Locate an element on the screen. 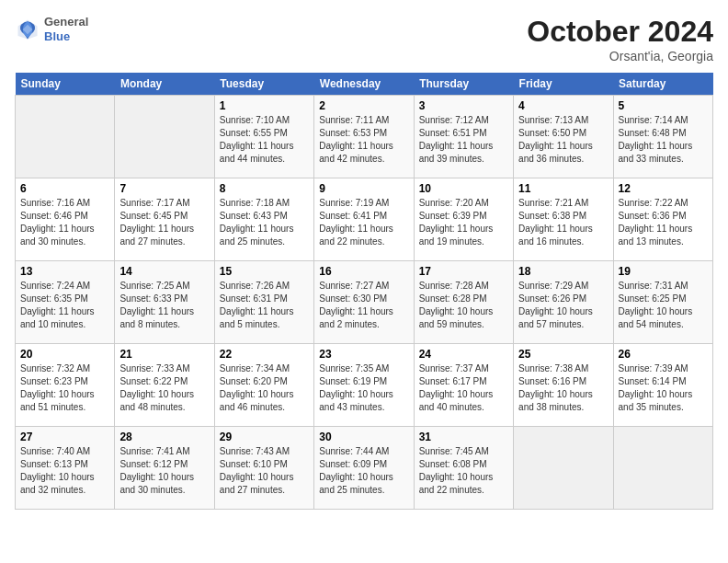 Image resolution: width=728 pixels, height=563 pixels. calendar-cell: 29Sunrise: 7:43 AMSunset: 6:10 PMDayligh… is located at coordinates (264, 468).